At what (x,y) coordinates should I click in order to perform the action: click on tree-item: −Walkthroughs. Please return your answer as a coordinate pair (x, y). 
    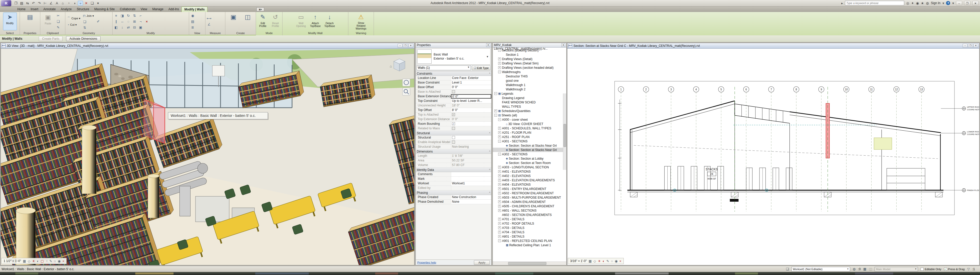
    Looking at the image, I should click on (530, 72).